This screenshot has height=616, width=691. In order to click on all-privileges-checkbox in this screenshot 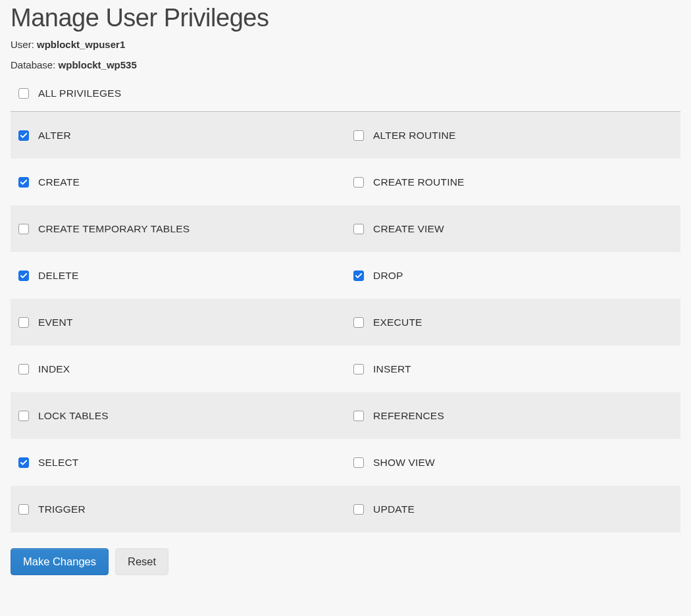, I will do `click(24, 93)`.